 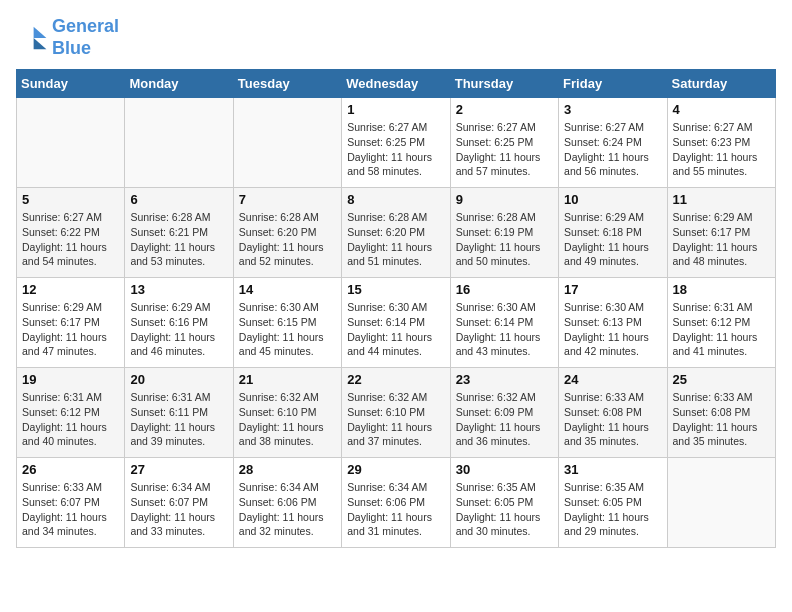 What do you see at coordinates (721, 323) in the screenshot?
I see `calendar-cell: 18Sunrise: 6:31 AM Sunset: 6:12 PM Dayli…` at bounding box center [721, 323].